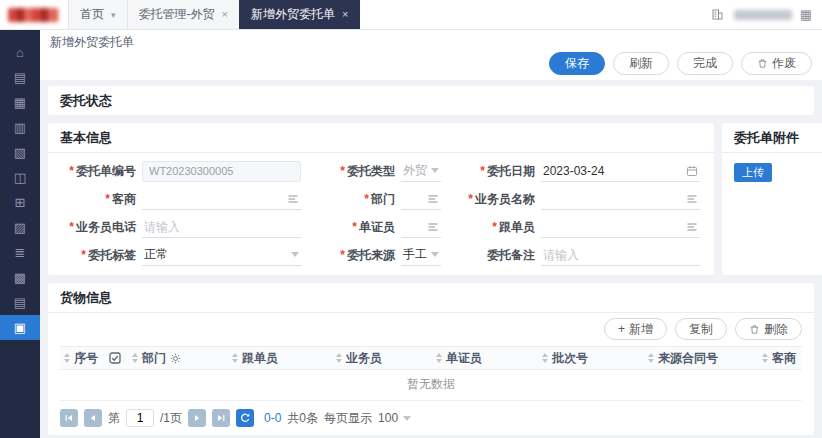 Image resolution: width=822 pixels, height=438 pixels. I want to click on page-input, so click(140, 418).